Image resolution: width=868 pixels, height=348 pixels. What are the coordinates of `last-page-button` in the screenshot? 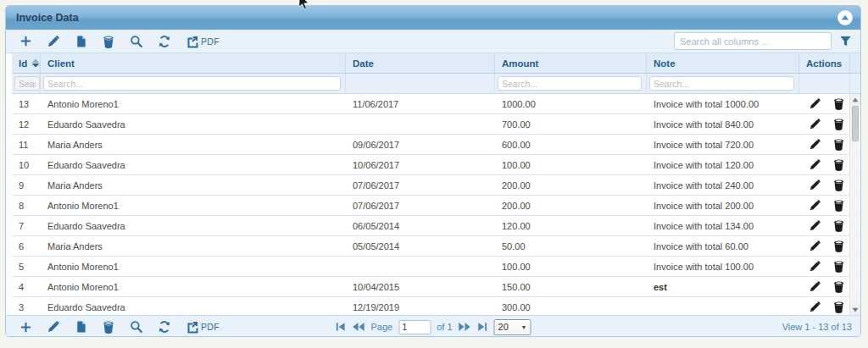 It's located at (483, 327).